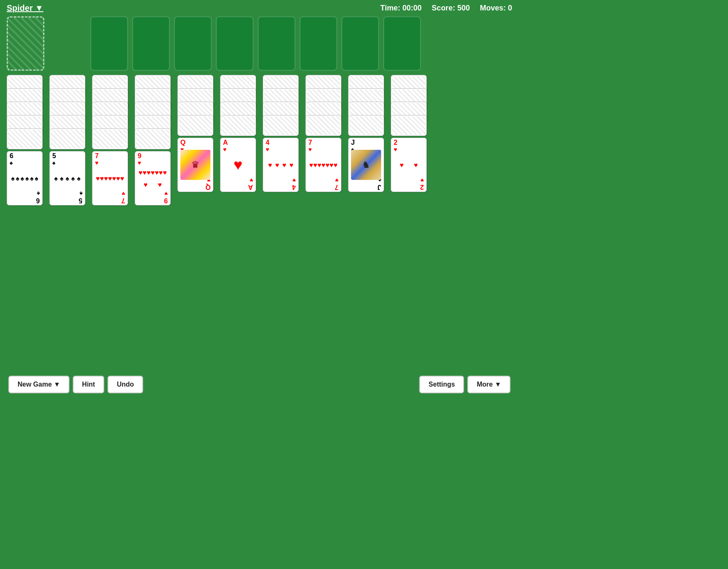 The image size is (728, 569). I want to click on pip-7: ♥, so click(146, 185).